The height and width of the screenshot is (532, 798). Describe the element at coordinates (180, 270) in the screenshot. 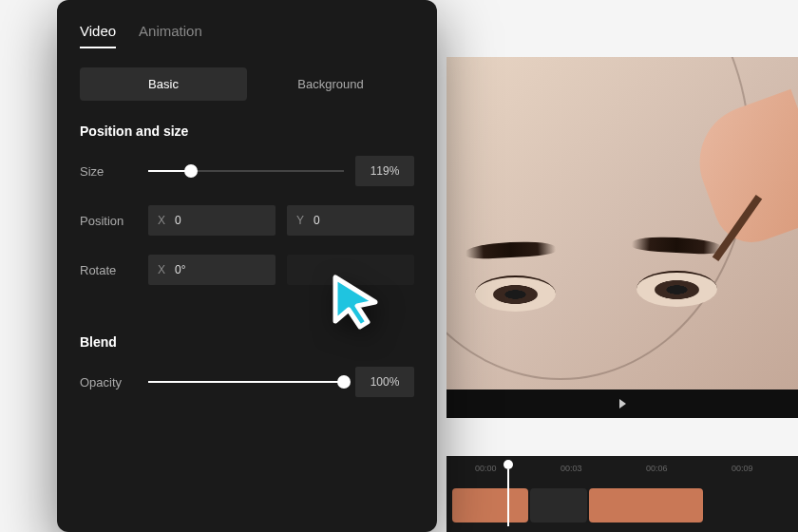

I see `rotate-x-value: 0°` at that location.